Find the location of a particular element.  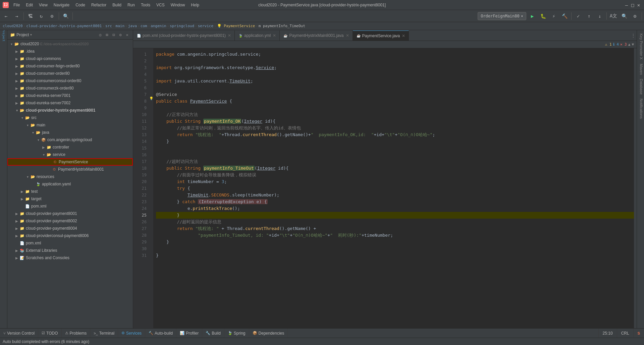

tree-feign: ▶ 📁 cloud-consumer-feign-order80 is located at coordinates (70, 66).